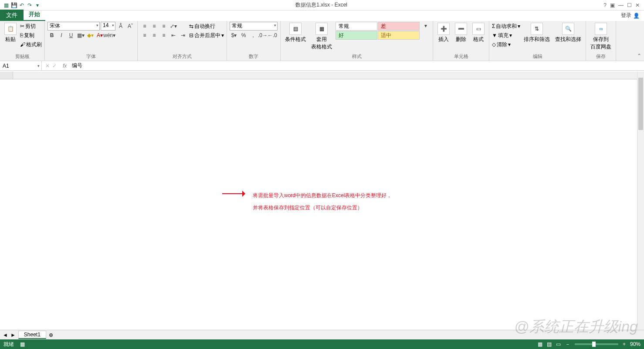 The image size is (644, 349). What do you see at coordinates (90, 35) in the screenshot?
I see `fill-color-button: ◆▾` at bounding box center [90, 35].